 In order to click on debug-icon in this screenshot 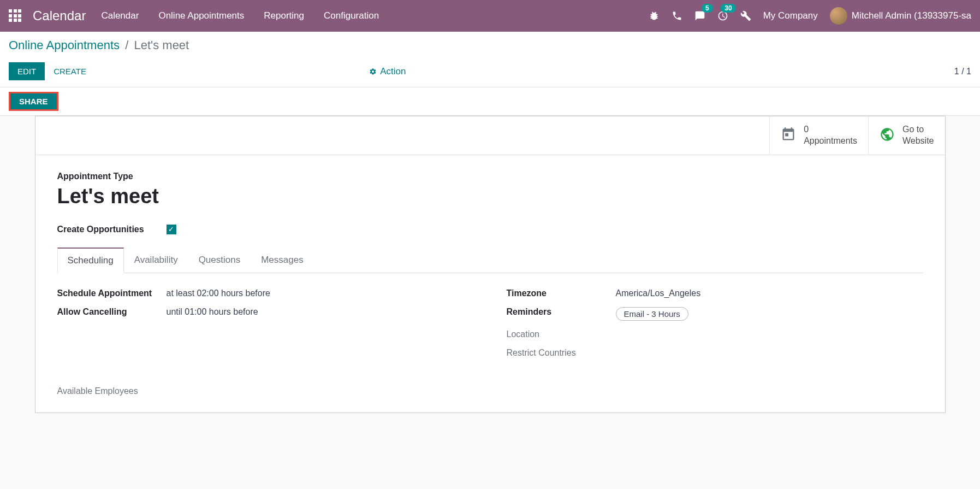, I will do `click(654, 16)`.